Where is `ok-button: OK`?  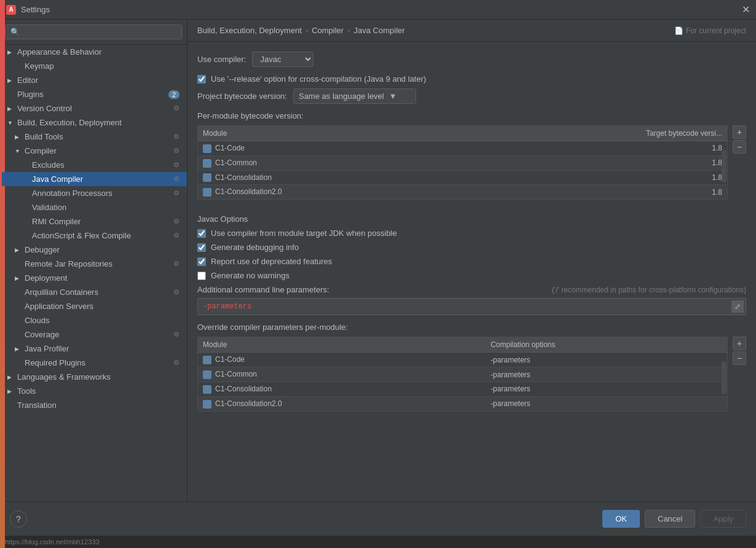
ok-button: OK is located at coordinates (621, 519).